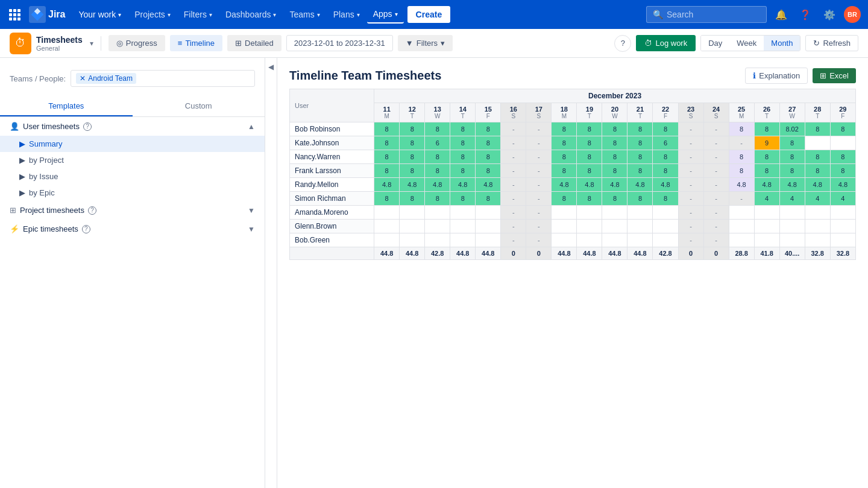 Image resolution: width=868 pixels, height=488 pixels. What do you see at coordinates (347, 14) in the screenshot?
I see `nav-plans: Plans ▾` at bounding box center [347, 14].